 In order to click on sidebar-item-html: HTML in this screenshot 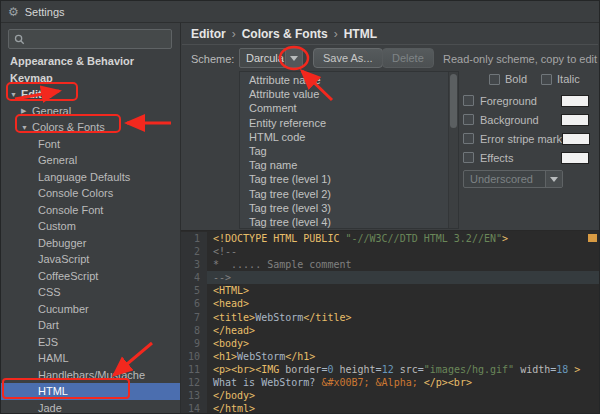, I will do `click(90, 392)`.